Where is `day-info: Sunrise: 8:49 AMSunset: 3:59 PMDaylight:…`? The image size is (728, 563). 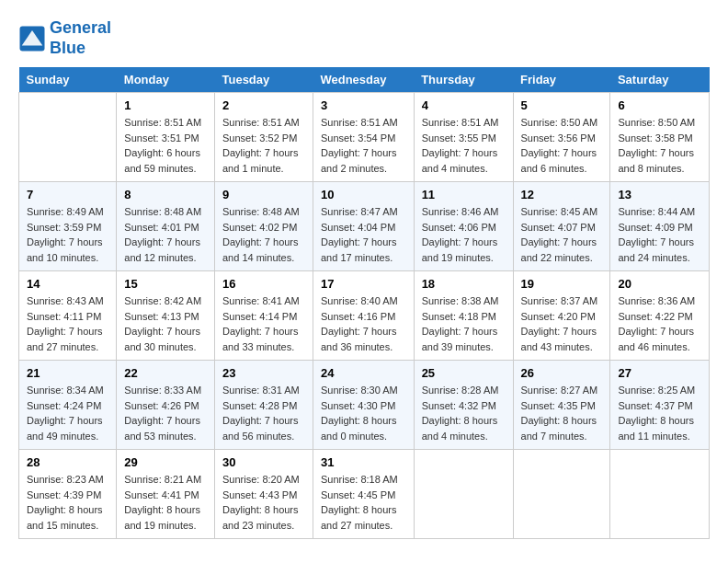 day-info: Sunrise: 8:49 AMSunset: 3:59 PMDaylight:… is located at coordinates (68, 235).